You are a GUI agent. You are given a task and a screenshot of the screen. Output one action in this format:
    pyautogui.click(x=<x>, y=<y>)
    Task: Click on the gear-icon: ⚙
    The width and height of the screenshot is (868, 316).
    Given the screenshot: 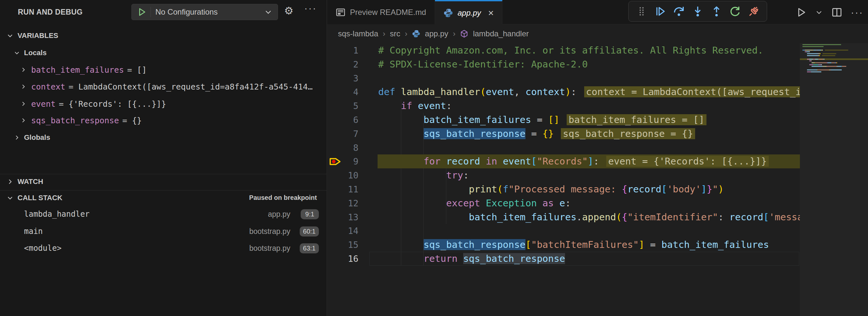 What is the action you would take?
    pyautogui.click(x=289, y=11)
    